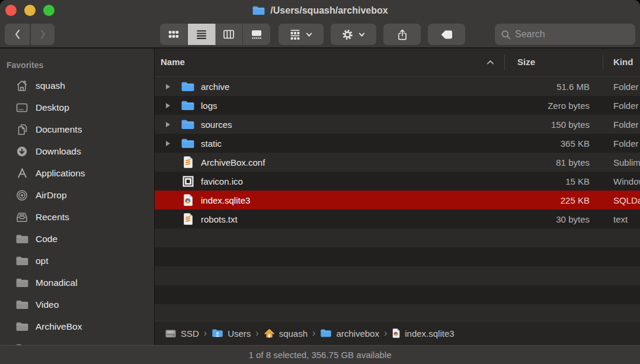  What do you see at coordinates (257, 34) in the screenshot?
I see `view-gallery-button` at bounding box center [257, 34].